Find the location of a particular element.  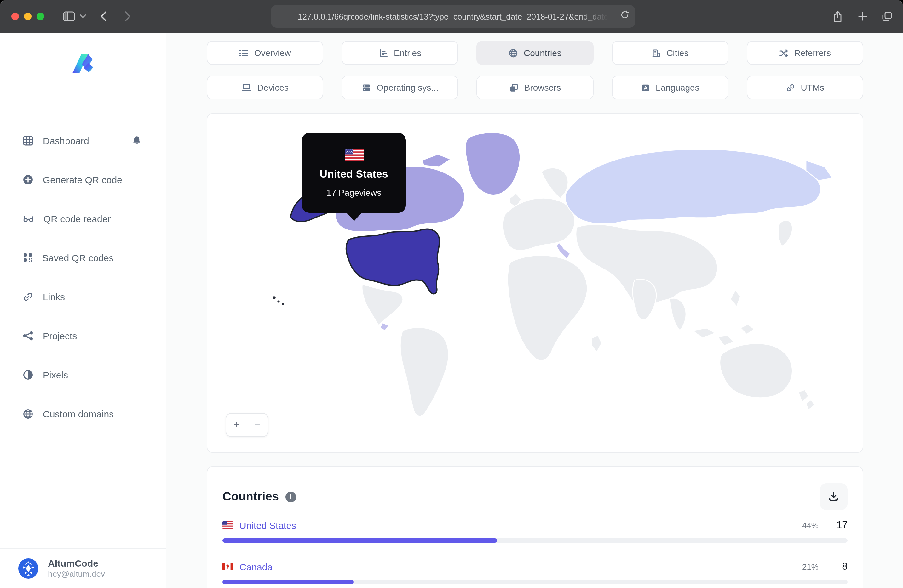

tab-label: Overview is located at coordinates (272, 53).